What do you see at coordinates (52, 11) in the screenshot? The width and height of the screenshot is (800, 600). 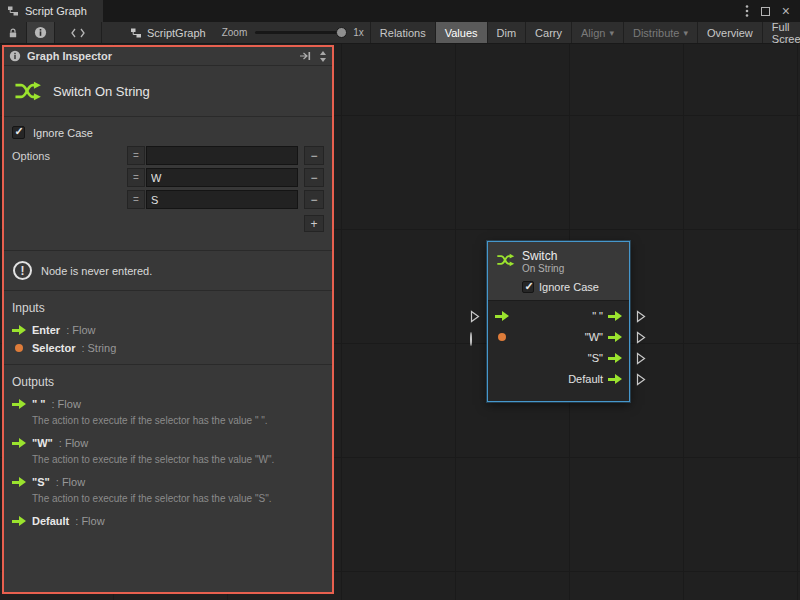 I see `tab-script-graph: Script Graph` at bounding box center [52, 11].